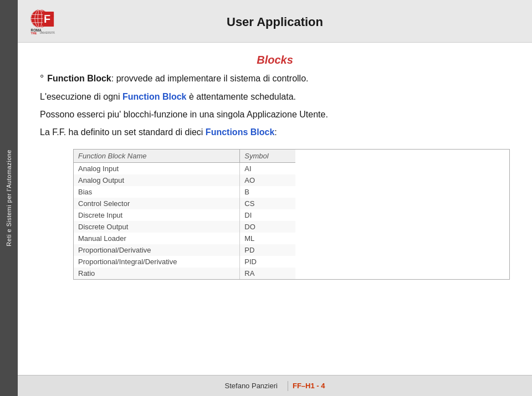  What do you see at coordinates (240, 132) in the screenshot?
I see `functions-block-label: Functions Block` at bounding box center [240, 132].